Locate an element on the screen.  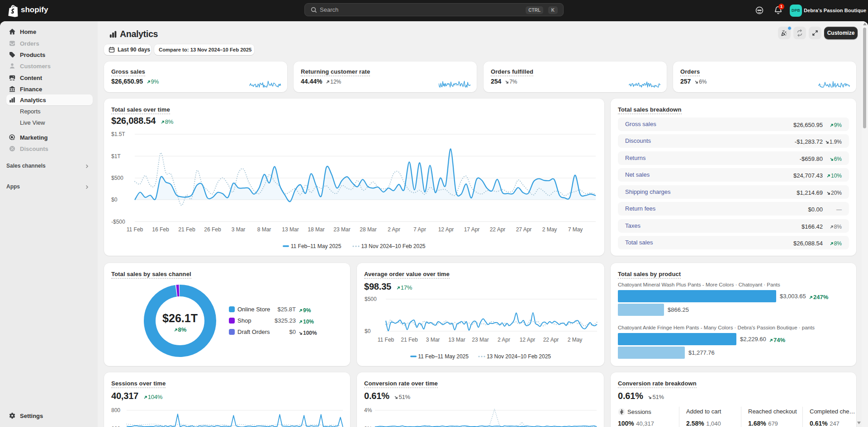
svg-text: -$500 is located at coordinates (119, 222).